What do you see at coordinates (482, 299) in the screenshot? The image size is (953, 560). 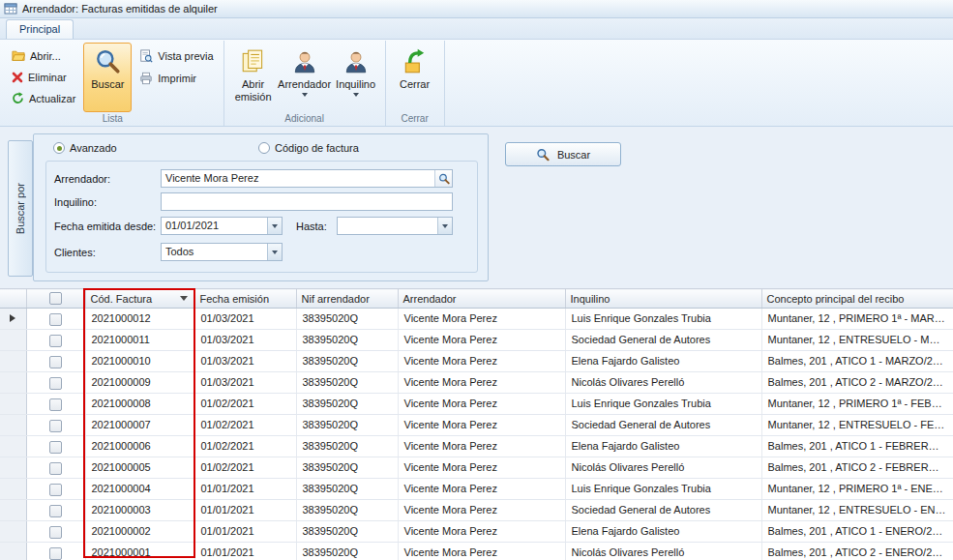 I see `column-header-arrendador: Arrendador` at bounding box center [482, 299].